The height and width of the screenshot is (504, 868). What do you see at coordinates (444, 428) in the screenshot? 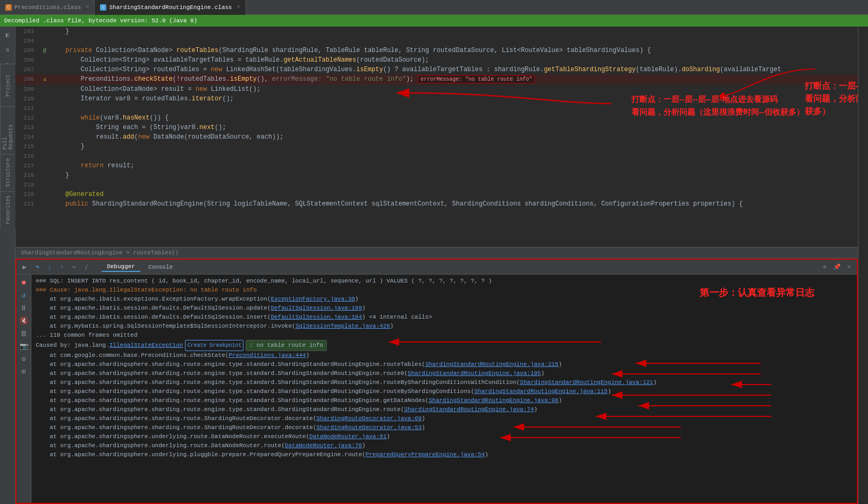
I see `debug-line-14: at org.apache.shardingsphere.sharding.ro…` at bounding box center [444, 428].